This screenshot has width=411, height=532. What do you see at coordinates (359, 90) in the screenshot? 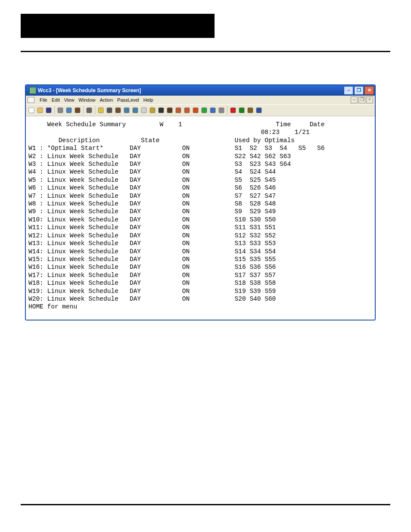
I see `window-controls: – ❐ ✕` at bounding box center [359, 90].